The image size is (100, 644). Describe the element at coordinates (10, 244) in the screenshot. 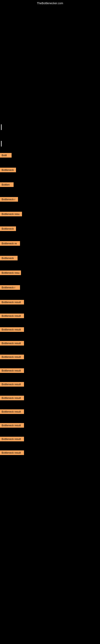

I see `bottleneck-result-item: Bottleneck re` at that location.